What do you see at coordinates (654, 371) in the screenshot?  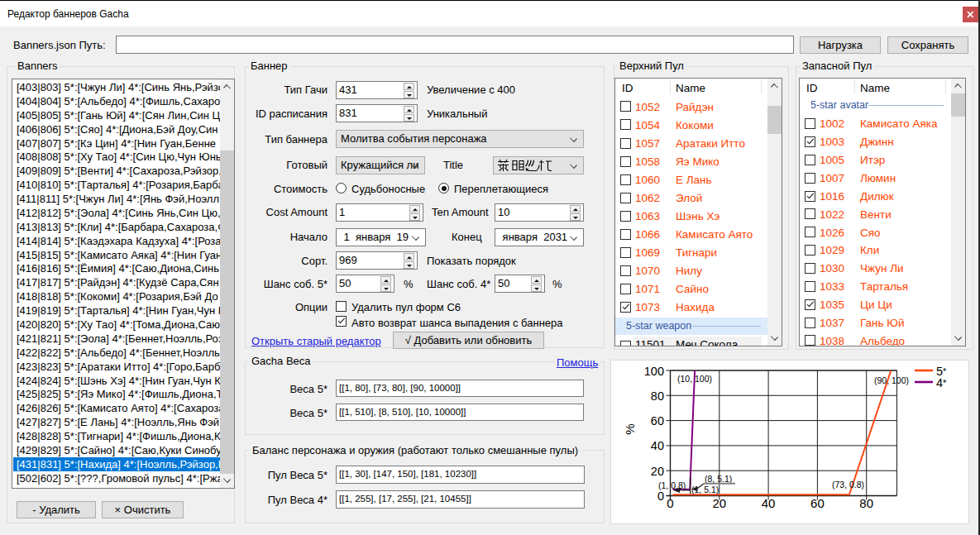 I see `svg-text: 100` at bounding box center [654, 371].